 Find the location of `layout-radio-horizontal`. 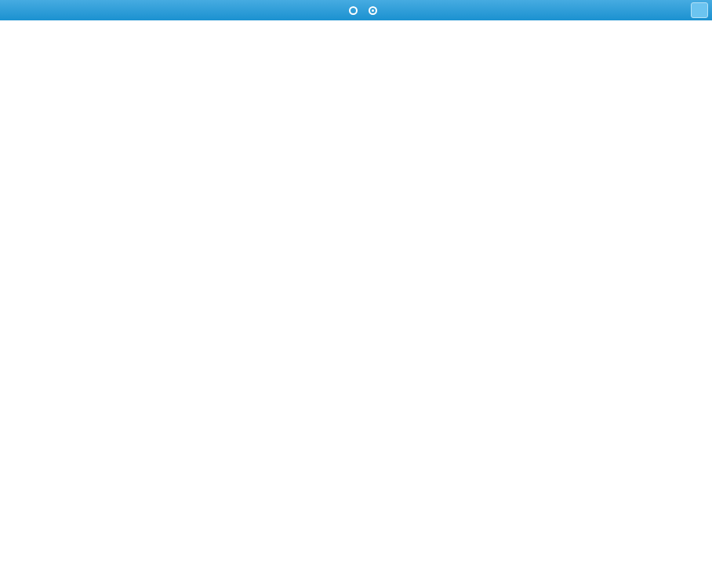

layout-radio-horizontal is located at coordinates (373, 11).